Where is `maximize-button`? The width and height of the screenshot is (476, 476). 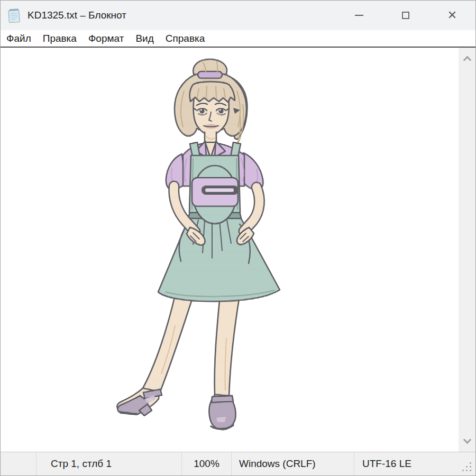
maximize-button is located at coordinates (406, 15).